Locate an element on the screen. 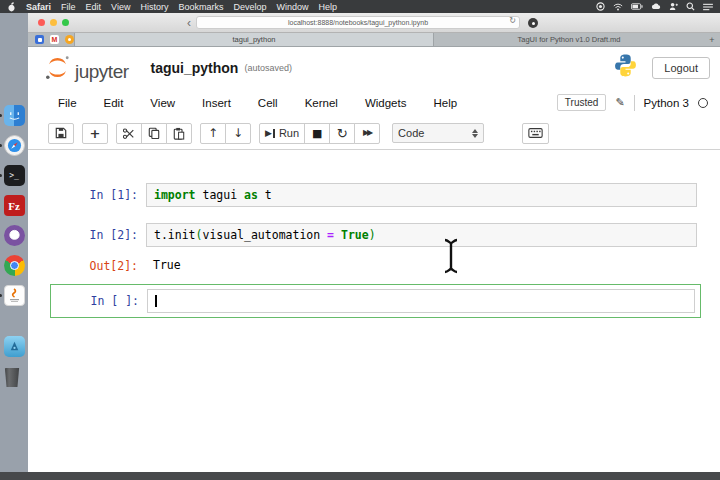 The width and height of the screenshot is (720, 480). dock-terminal-icon: >_ is located at coordinates (14, 176).